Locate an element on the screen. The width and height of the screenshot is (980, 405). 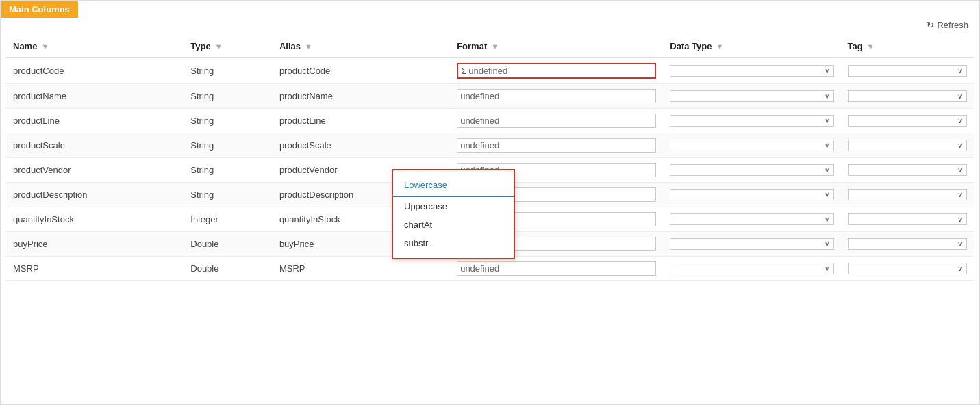
format-dropdown: Lowercase Uppercase chartAt substr is located at coordinates (453, 214).